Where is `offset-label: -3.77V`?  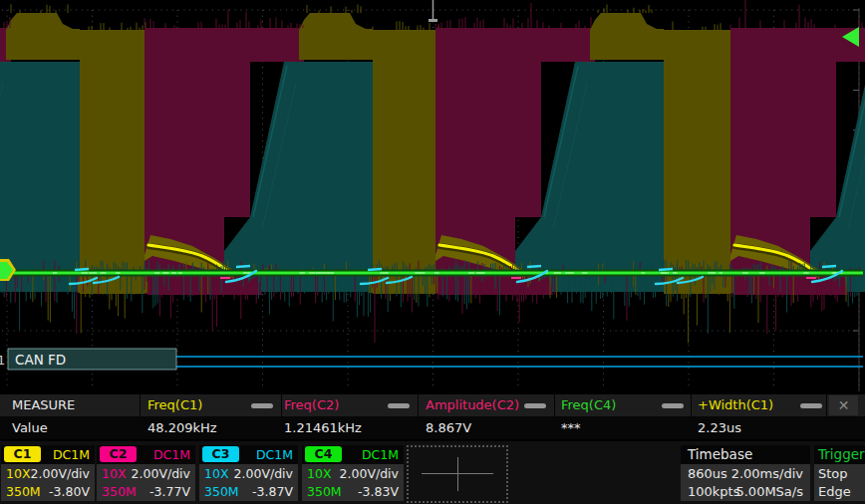
offset-label: -3.77V is located at coordinates (169, 492).